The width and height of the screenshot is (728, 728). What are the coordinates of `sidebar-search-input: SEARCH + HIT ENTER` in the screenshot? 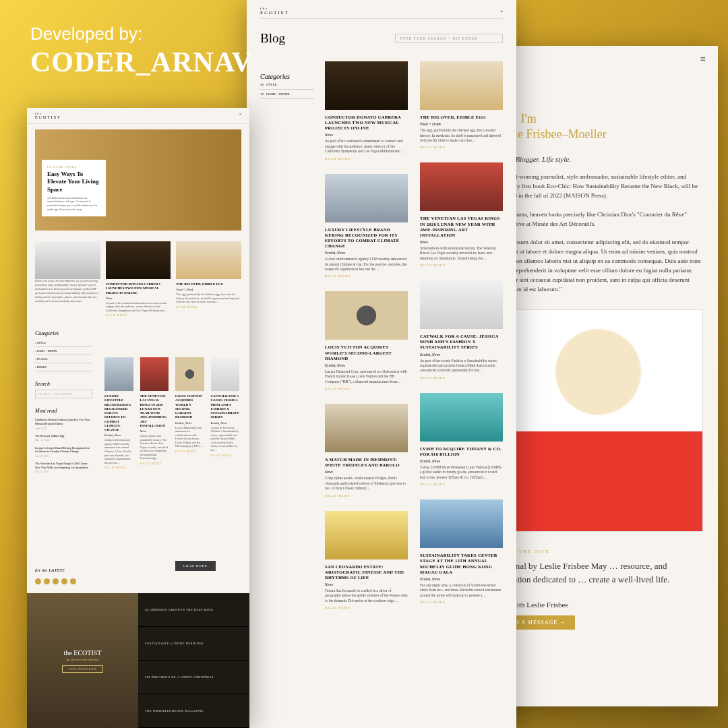 It's located at (63, 394).